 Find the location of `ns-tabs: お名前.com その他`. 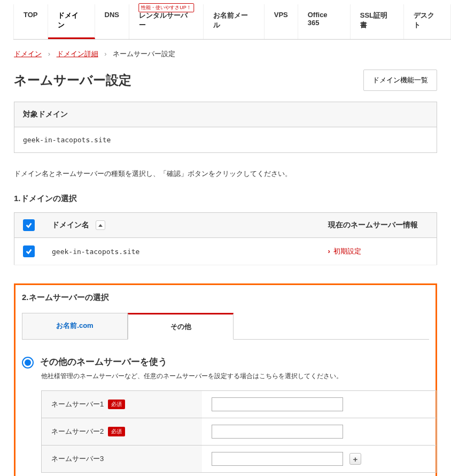

ns-tabs: お名前.com その他 is located at coordinates (226, 326).